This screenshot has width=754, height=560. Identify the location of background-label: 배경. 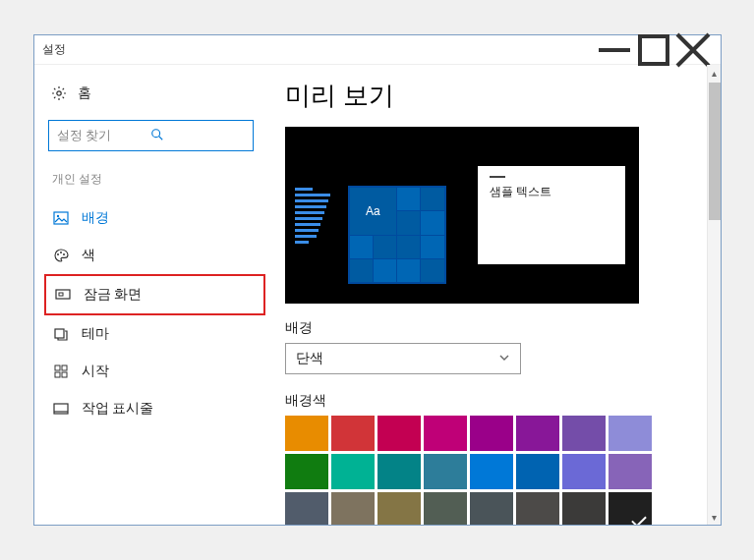
(493, 328).